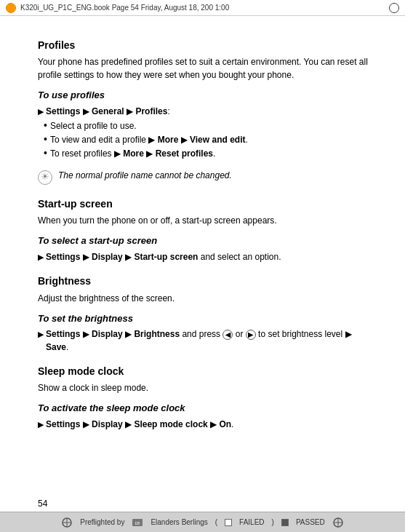 Image resolution: width=405 pixels, height=532 pixels. What do you see at coordinates (338, 523) in the screenshot?
I see `reg-mark-right` at bounding box center [338, 523].